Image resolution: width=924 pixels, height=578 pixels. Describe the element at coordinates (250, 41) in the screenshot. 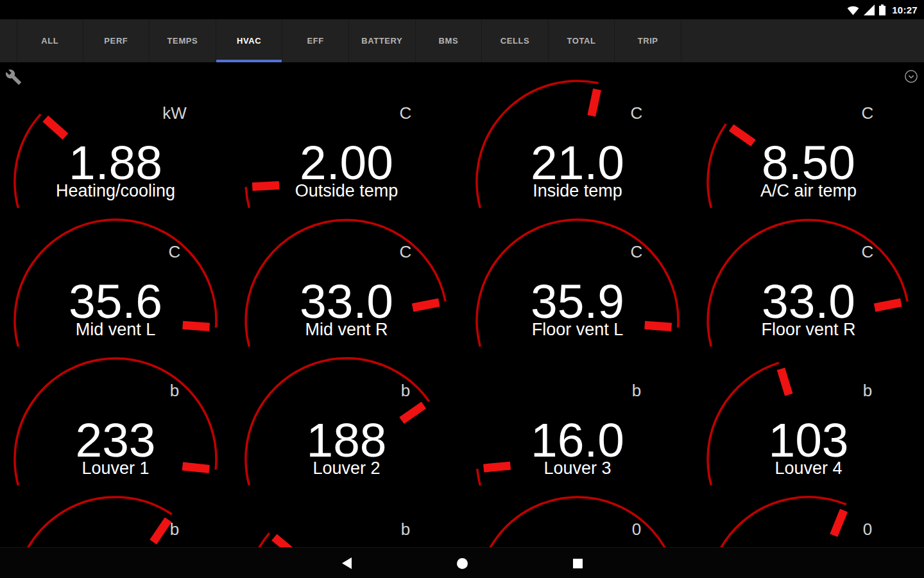

I see `tab-hvac: HVAC` at that location.